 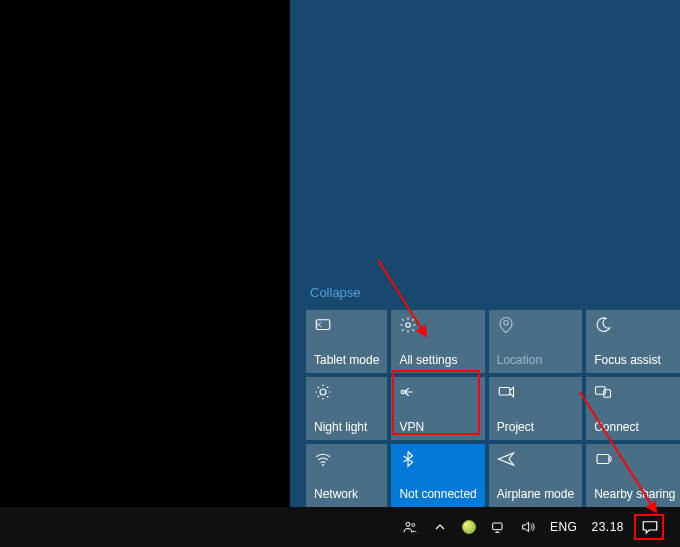 What do you see at coordinates (633, 476) in the screenshot?
I see `tile-nearby-sharing: Nearby sharing` at bounding box center [633, 476].